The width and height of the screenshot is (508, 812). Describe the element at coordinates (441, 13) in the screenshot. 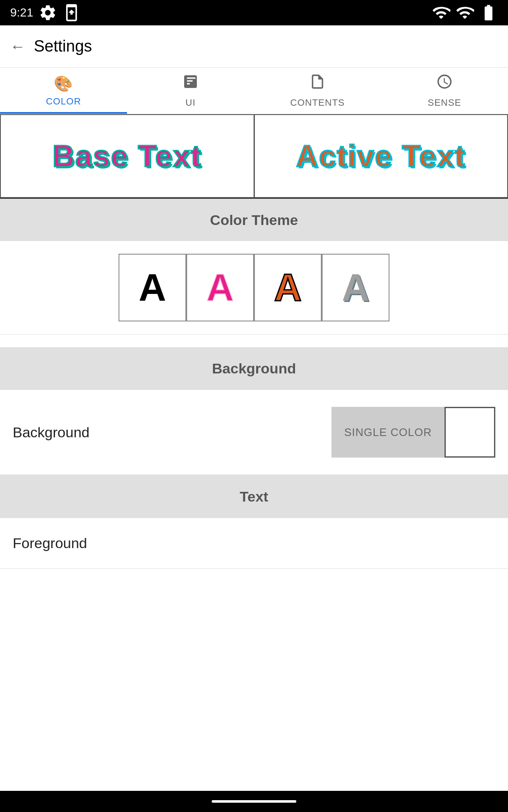

I see `wifi-icon` at that location.